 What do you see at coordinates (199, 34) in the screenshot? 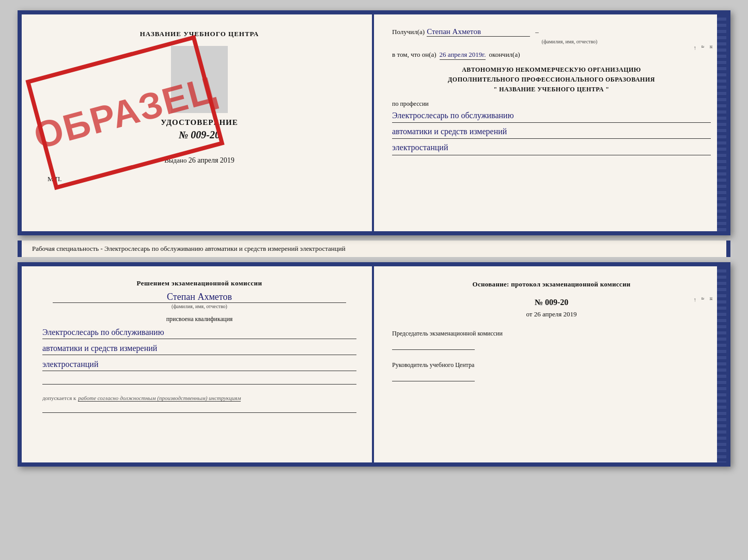
I see `top-left-title: НАЗВАНИЕ УЧЕБНОГО ЦЕНТРА` at bounding box center [199, 34].